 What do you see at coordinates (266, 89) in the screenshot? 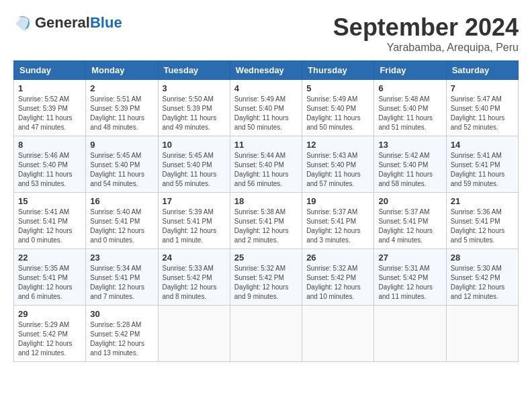
I see `day-number: 4` at bounding box center [266, 89].